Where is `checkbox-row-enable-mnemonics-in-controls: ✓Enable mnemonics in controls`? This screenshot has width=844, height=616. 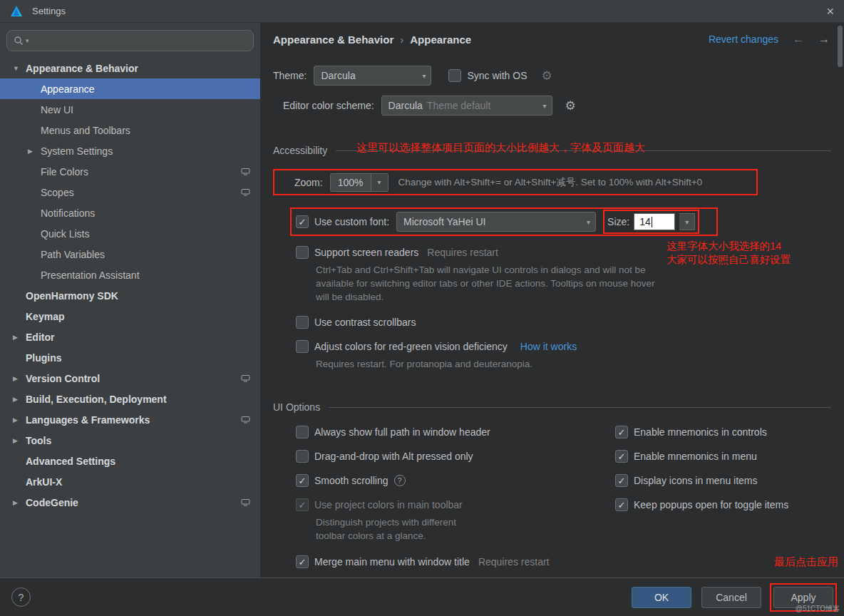 checkbox-row-enable-mnemonics-in-controls: ✓Enable mnemonics in controls is located at coordinates (723, 432).